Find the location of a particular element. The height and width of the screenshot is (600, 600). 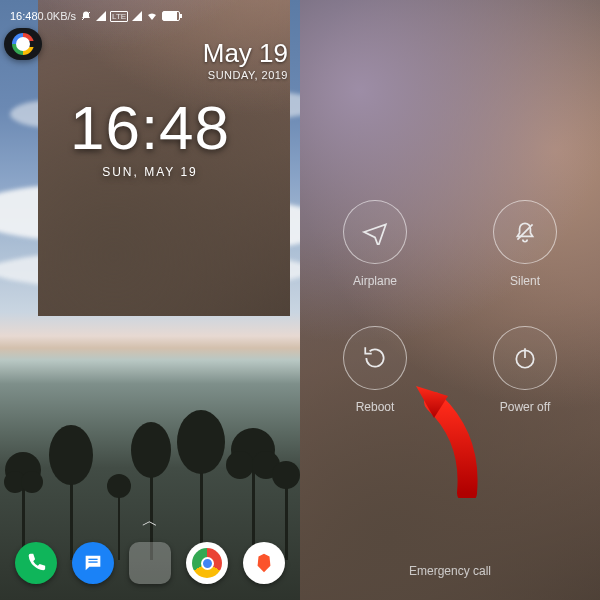

silent-label: Silent is located at coordinates (525, 281).